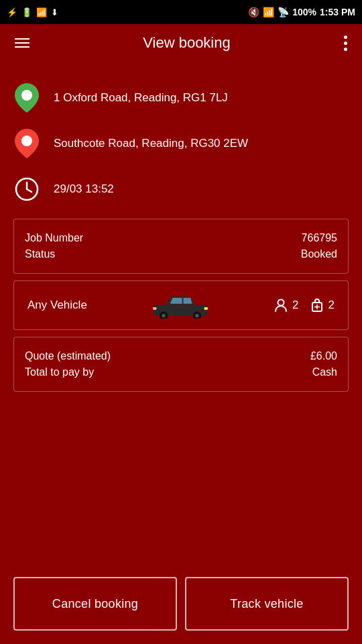  Describe the element at coordinates (181, 43) in the screenshot. I see `toolbar: View booking` at that location.